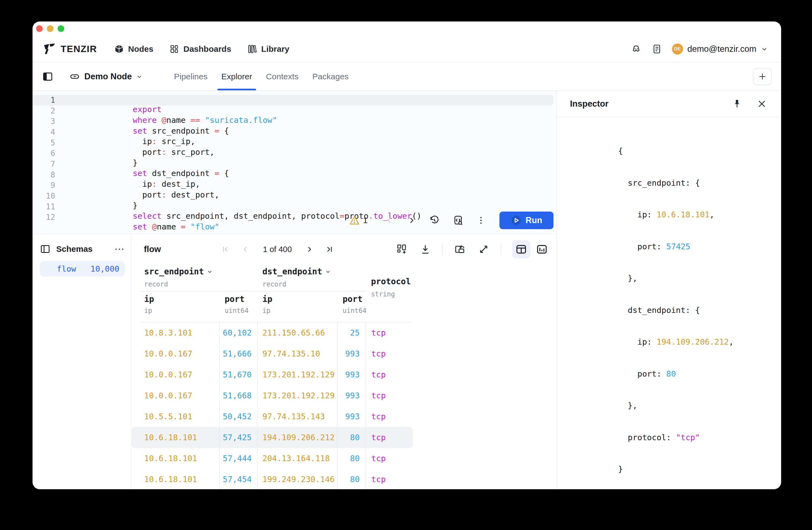 The width and height of the screenshot is (812, 530). I want to click on subcolumn-type: ip, so click(266, 311).